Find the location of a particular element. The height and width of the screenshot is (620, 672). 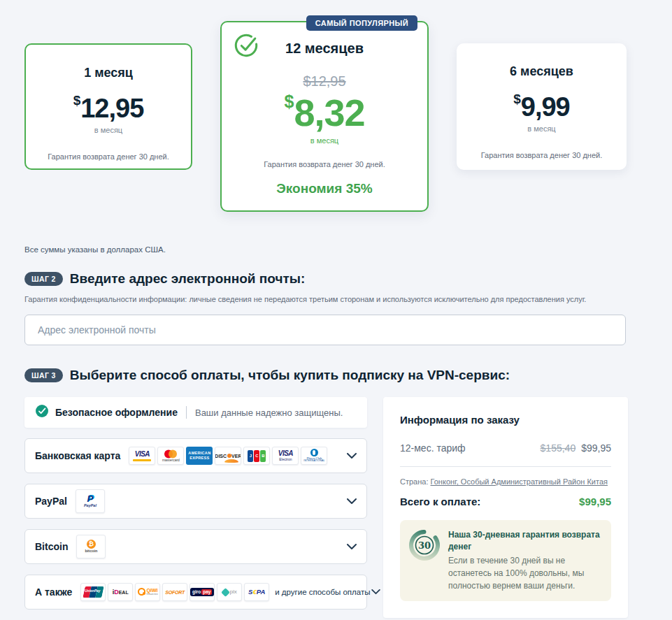

sepa-pa: PA is located at coordinates (262, 591).